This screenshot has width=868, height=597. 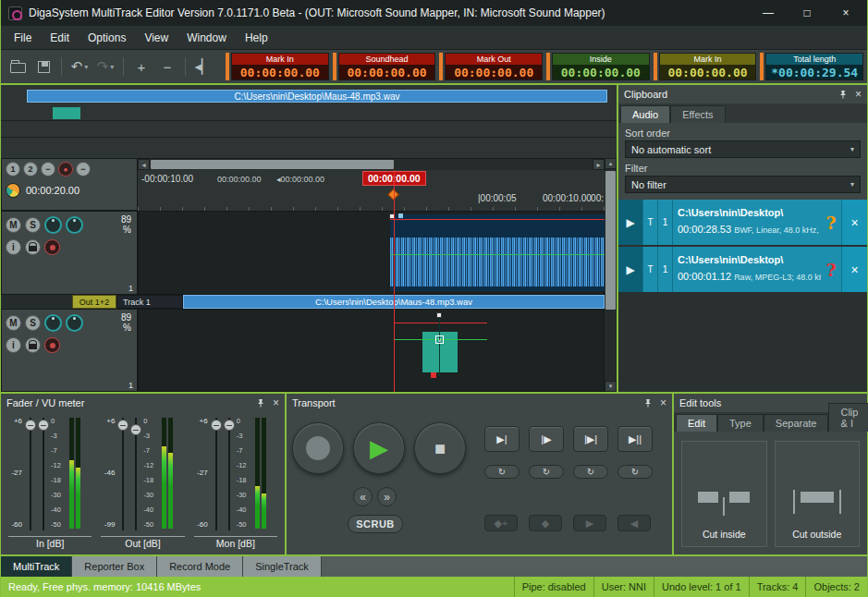 What do you see at coordinates (440, 340) in the screenshot?
I see `clip-marker-icon: v` at bounding box center [440, 340].